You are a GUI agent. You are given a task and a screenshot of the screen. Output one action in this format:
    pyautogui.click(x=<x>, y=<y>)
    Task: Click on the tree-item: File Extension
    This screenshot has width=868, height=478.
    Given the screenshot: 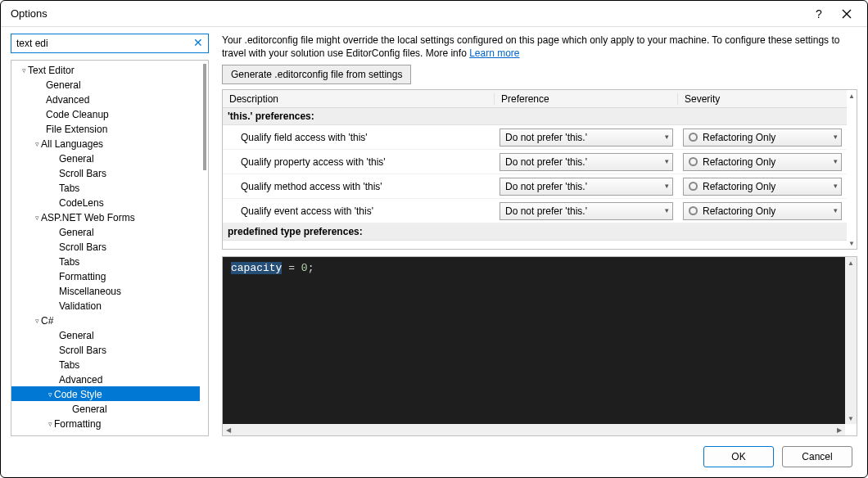 What is the action you would take?
    pyautogui.click(x=106, y=129)
    